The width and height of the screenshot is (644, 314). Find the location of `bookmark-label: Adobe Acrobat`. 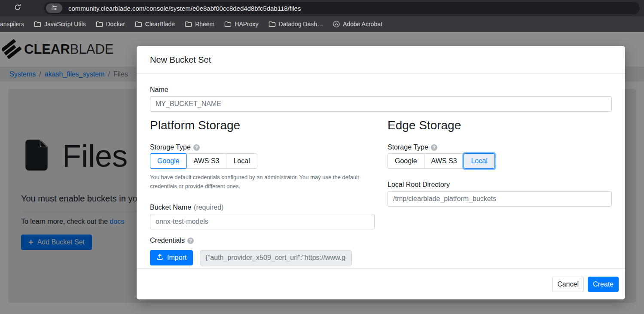

bookmark-label: Adobe Acrobat is located at coordinates (363, 24).